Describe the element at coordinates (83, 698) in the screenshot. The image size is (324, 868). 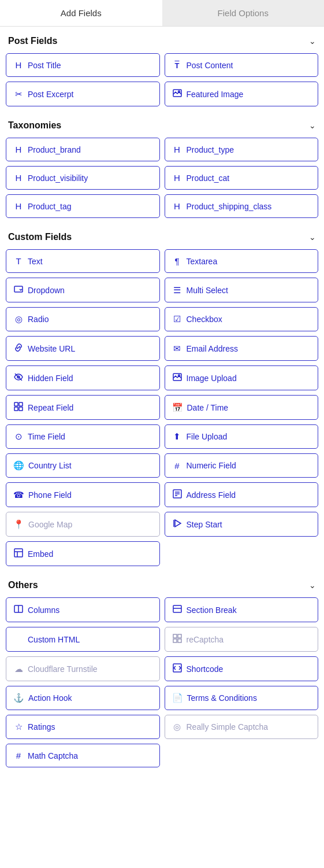
I see `field-btn-action-hook: ⚓ Action Hook` at that location.